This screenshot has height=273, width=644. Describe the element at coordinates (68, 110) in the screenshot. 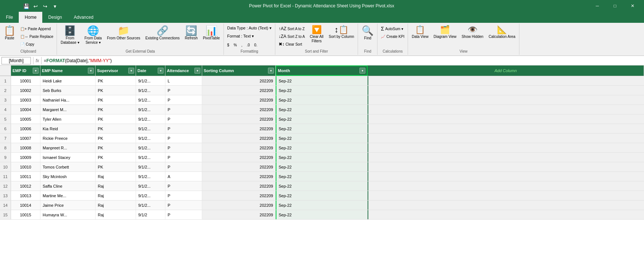

I see `cell-emp-name: Margaret M...` at that location.